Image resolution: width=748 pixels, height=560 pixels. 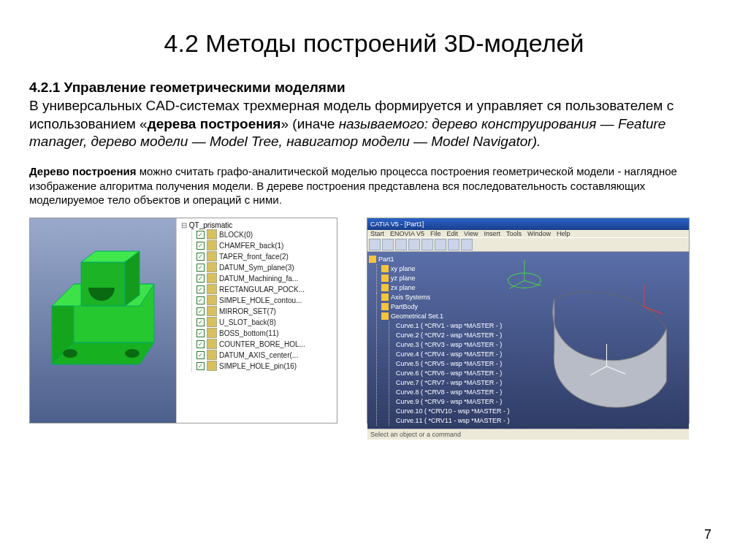 What do you see at coordinates (266, 279) in the screenshot?
I see `tree-item: ✓DATUM_Machining_fa...` at bounding box center [266, 279].